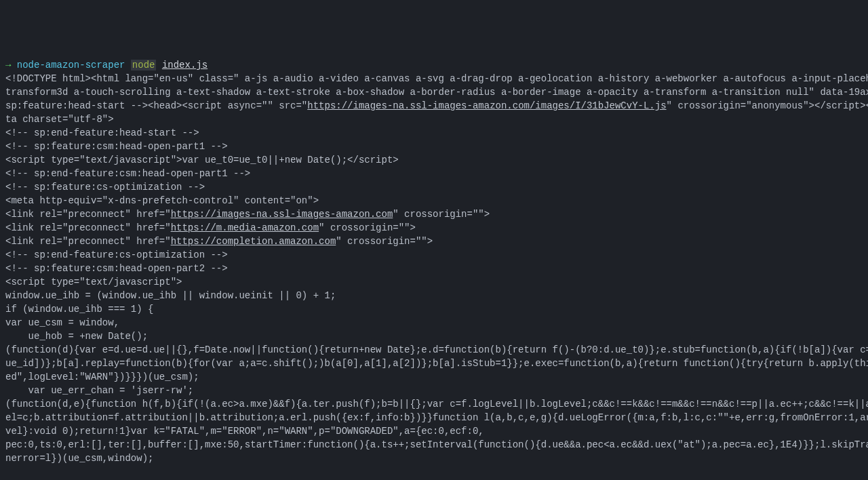 This screenshot has width=868, height=480. I want to click on output-line: nerror=l})(ue_csm,window);, so click(434, 458).